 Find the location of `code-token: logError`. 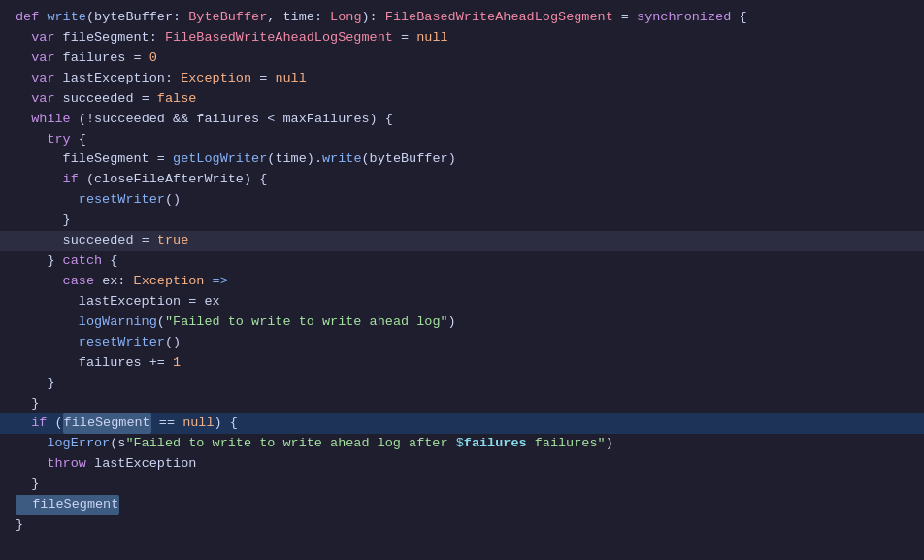

code-token: logError is located at coordinates (78, 445).